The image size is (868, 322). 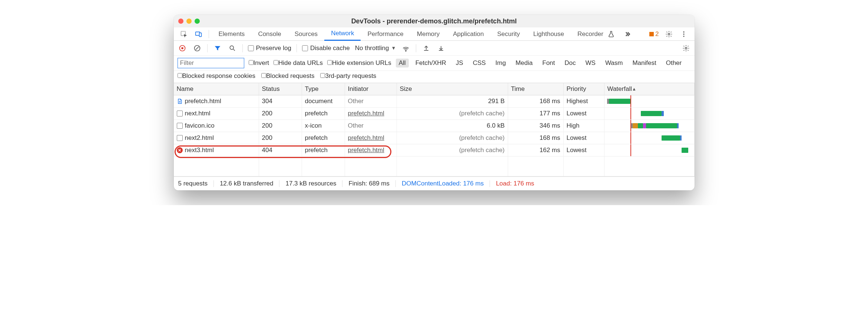 What do you see at coordinates (611, 34) in the screenshot?
I see `recorder-flask-icon` at bounding box center [611, 34].